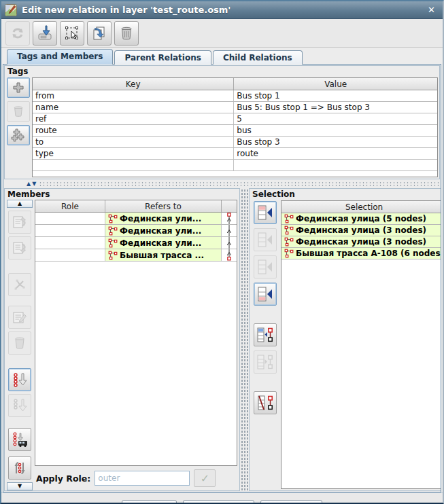  I want to click on add-selection-before-button, so click(265, 240).